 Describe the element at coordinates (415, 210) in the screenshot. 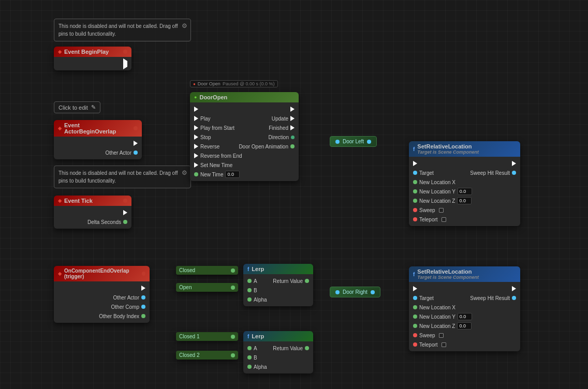

I see `srl-top-sweep-pin` at that location.